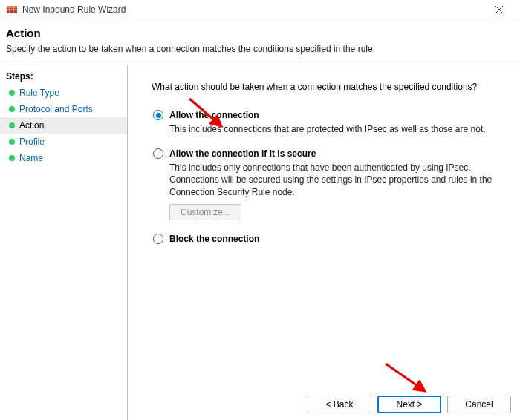  Describe the element at coordinates (260, 42) in the screenshot. I see `wizard-header: Action Specify the action to be taken wh…` at that location.